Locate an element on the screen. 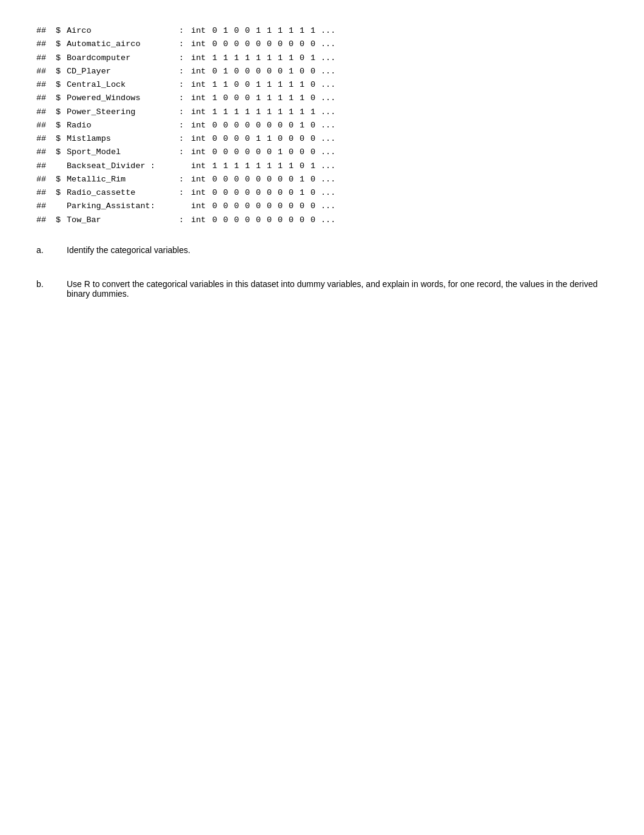 Image resolution: width=644 pixels, height=835 pixels. table-row: ##$Powered_Windows: int1000111110... is located at coordinates (322, 98).